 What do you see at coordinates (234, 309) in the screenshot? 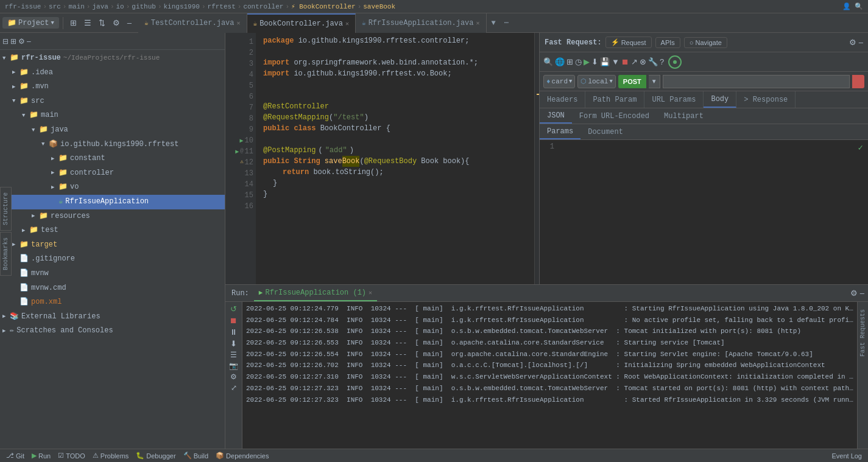
I see `run-restart-btn: ↺` at bounding box center [234, 309].